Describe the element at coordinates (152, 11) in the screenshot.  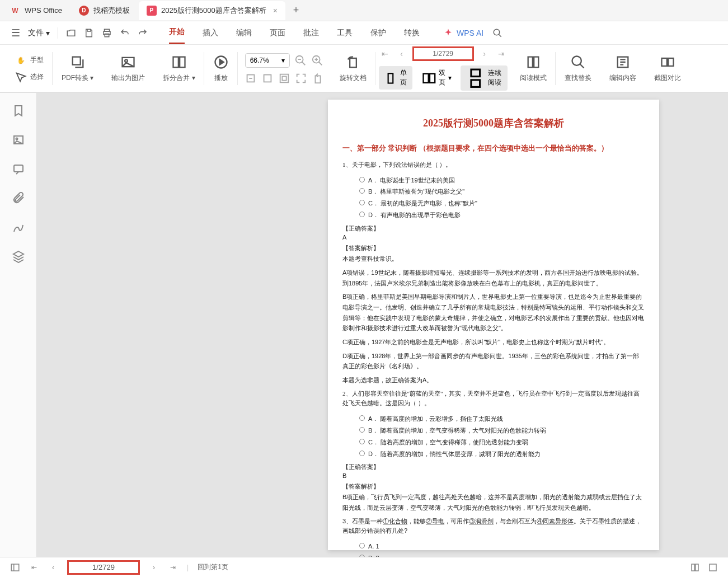
I see `pdf-icon: P` at that location.